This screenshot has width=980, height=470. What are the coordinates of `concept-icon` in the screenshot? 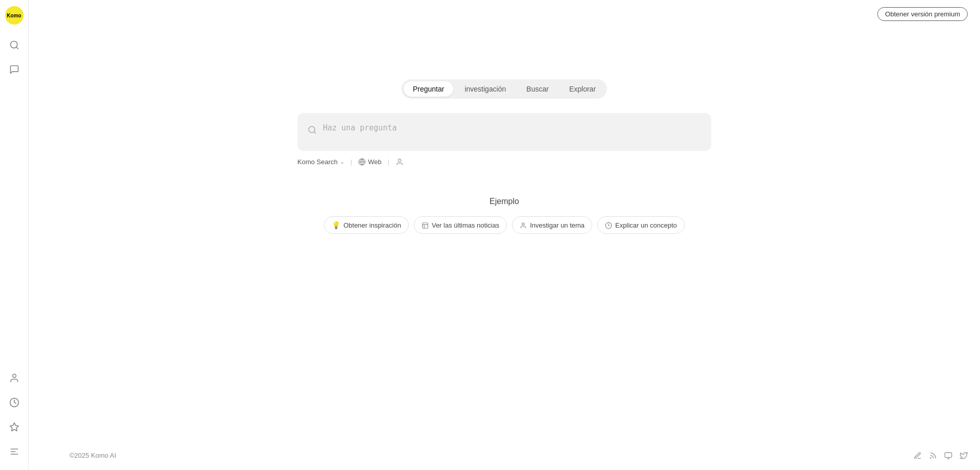 It's located at (609, 225).